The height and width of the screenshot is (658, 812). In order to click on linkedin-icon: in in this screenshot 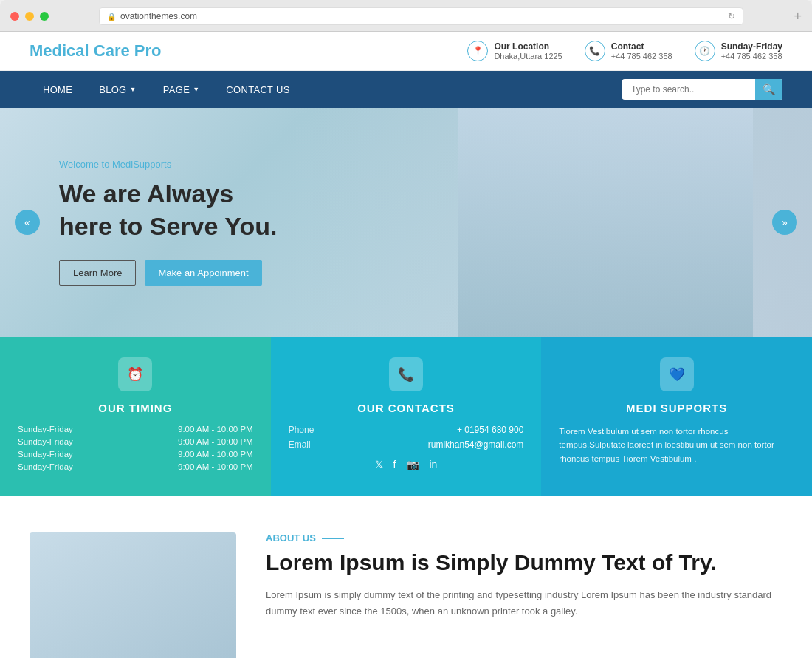, I will do `click(434, 465)`.